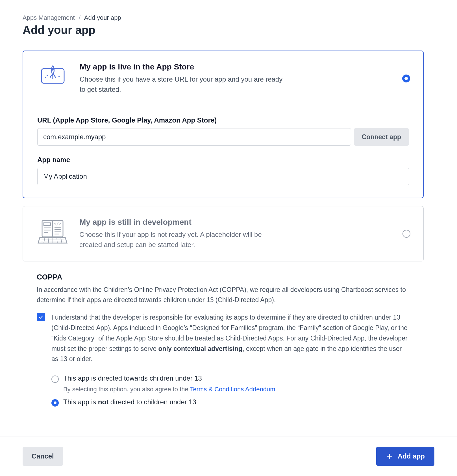 The height and width of the screenshot is (476, 457). What do you see at coordinates (133, 378) in the screenshot?
I see `coppa-option-under13-label: This app is directed towards children un…` at bounding box center [133, 378].